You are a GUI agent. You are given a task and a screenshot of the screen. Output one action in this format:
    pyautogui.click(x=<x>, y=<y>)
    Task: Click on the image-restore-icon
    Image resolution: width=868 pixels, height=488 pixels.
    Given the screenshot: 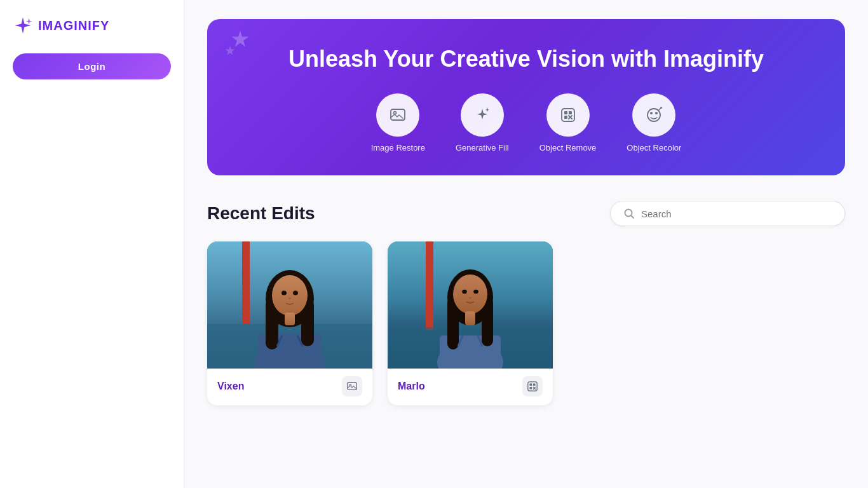 What is the action you would take?
    pyautogui.click(x=398, y=115)
    